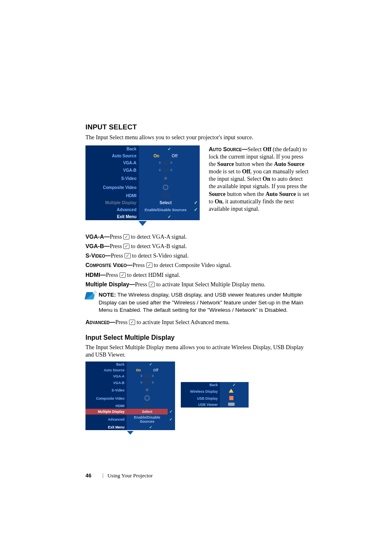 The image size is (392, 555). Describe the element at coordinates (130, 427) in the screenshot. I see `menu-row: Exit Menu✓` at that location.